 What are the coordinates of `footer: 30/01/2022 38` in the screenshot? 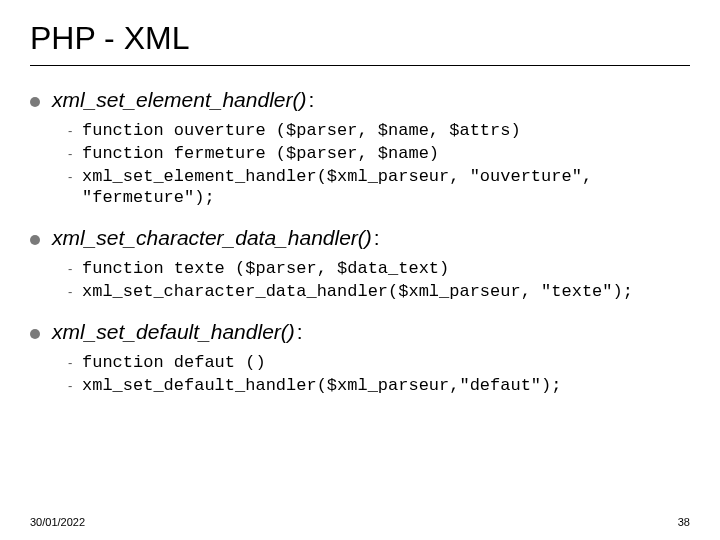 It's located at (360, 522).